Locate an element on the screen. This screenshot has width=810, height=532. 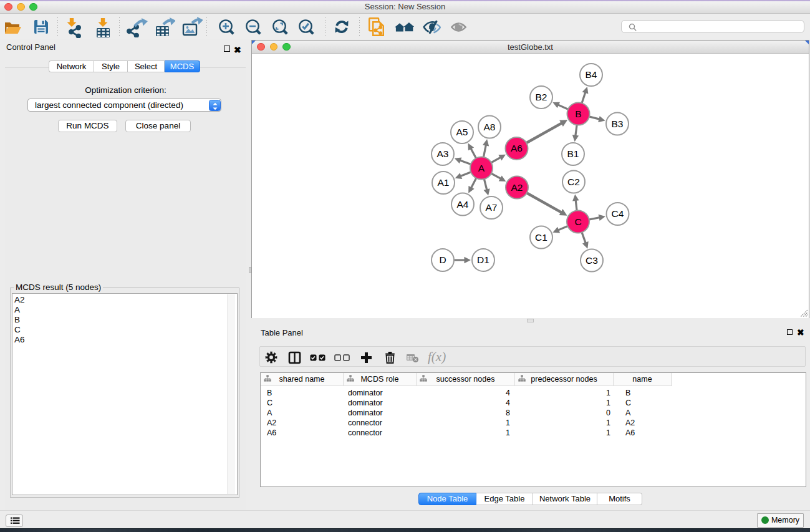
svg-text: B3 is located at coordinates (617, 123).